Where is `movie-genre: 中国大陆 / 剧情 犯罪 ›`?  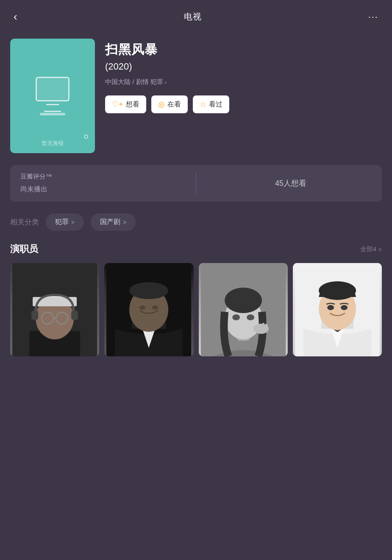
movie-genre: 中国大陆 / 剧情 犯罪 › is located at coordinates (243, 82).